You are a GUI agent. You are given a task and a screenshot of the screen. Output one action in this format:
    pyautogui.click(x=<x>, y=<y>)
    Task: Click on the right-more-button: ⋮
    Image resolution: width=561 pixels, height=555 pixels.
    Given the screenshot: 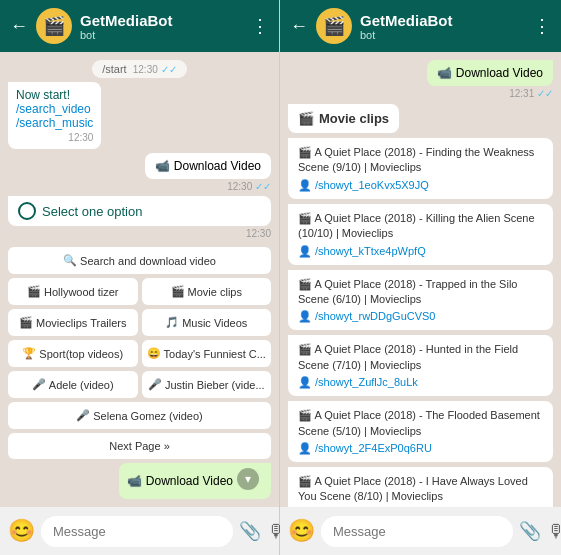 What is the action you would take?
    pyautogui.click(x=542, y=26)
    